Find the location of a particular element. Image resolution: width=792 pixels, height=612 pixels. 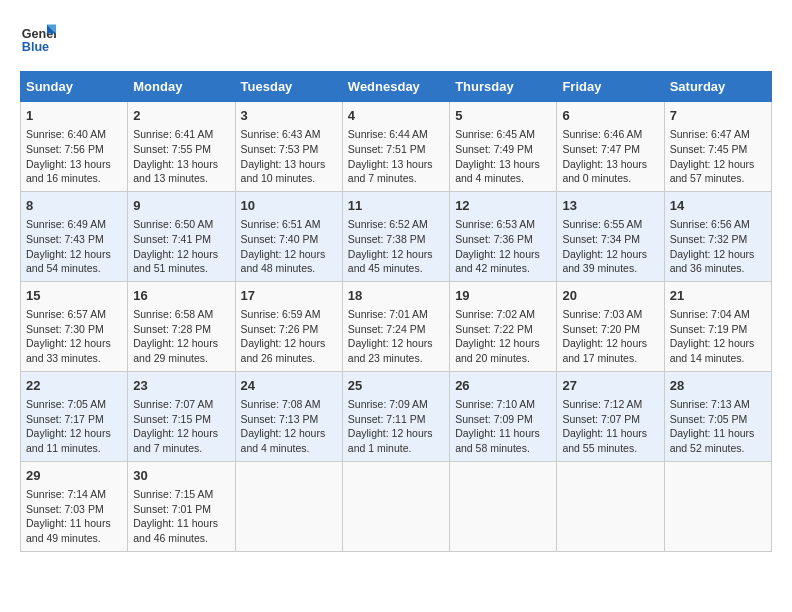

day-detail: Sunrise: 6:47 AM Sunset: 7:45 PM Dayligh… is located at coordinates (718, 156).